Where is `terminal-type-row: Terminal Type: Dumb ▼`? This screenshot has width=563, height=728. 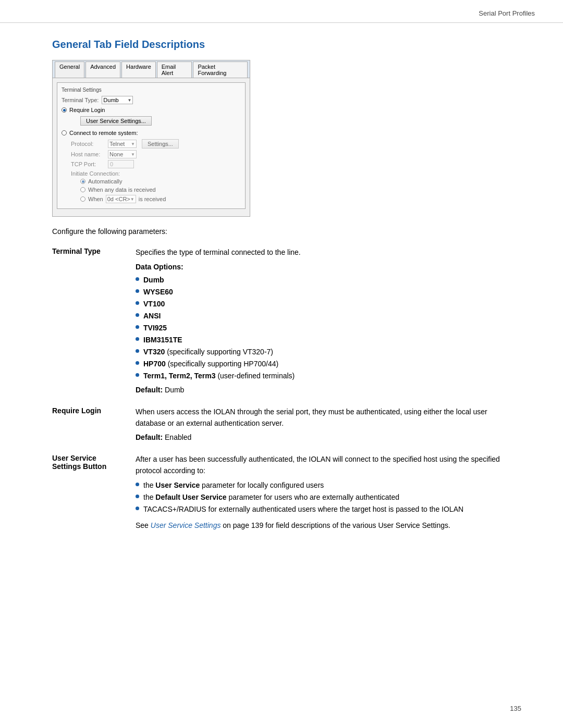 terminal-type-row: Terminal Type: Dumb ▼ is located at coordinates (151, 100).